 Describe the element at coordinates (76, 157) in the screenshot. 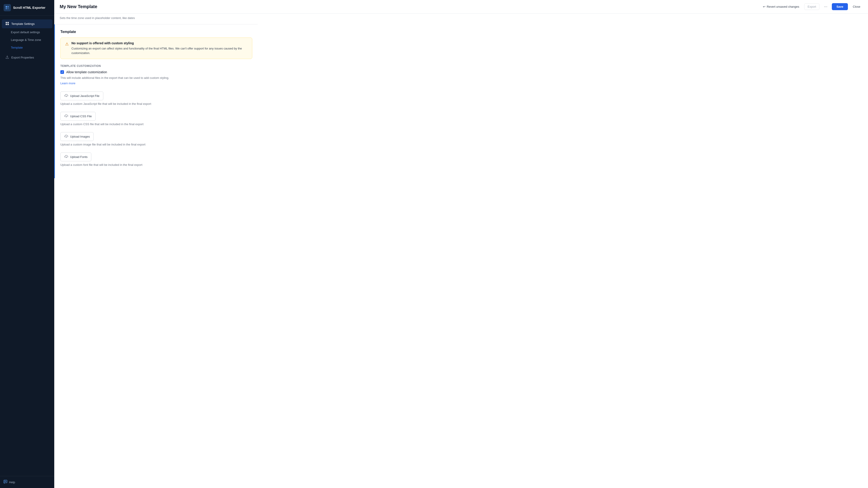

I see `upload-fonts-button: Upload Fonts` at that location.